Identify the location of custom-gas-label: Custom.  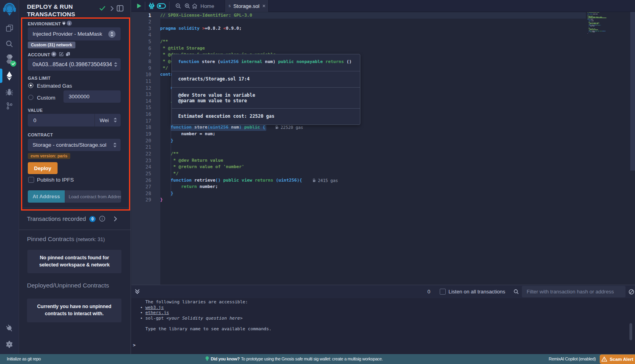
(46, 98).